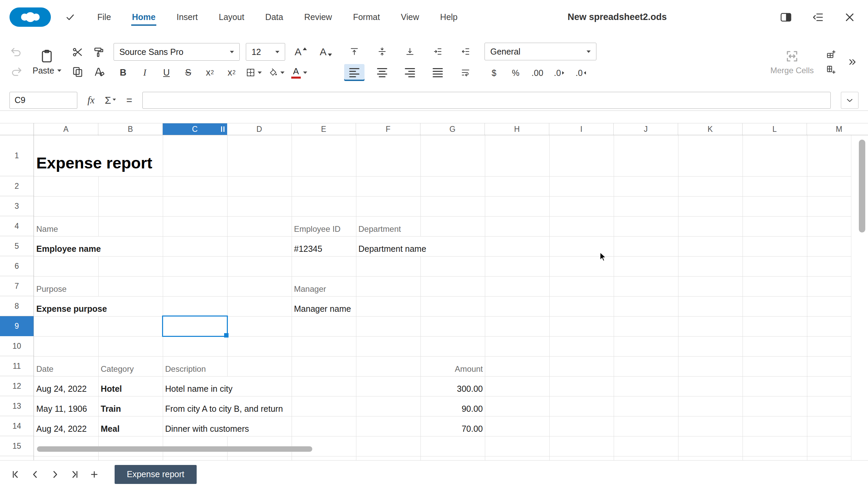 Image resolution: width=868 pixels, height=488 pixels. I want to click on formula-expand-button, so click(850, 100).